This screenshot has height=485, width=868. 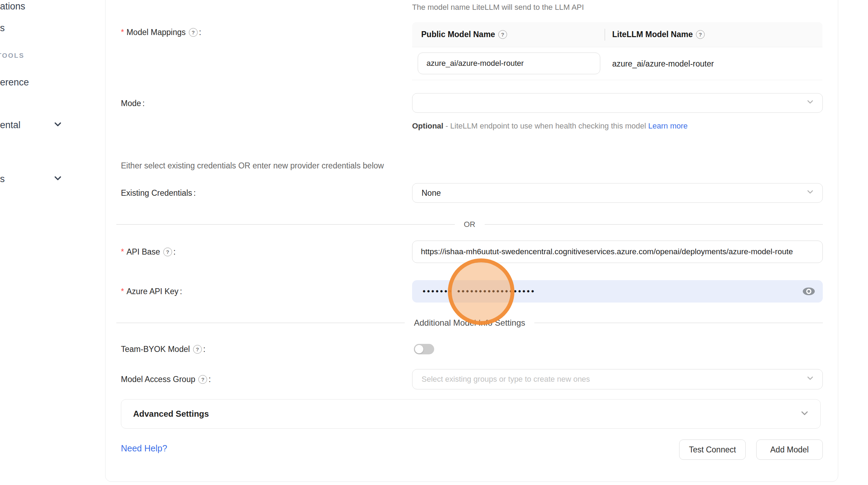 I want to click on advanced-settings-label: Advanced Settings, so click(x=171, y=414).